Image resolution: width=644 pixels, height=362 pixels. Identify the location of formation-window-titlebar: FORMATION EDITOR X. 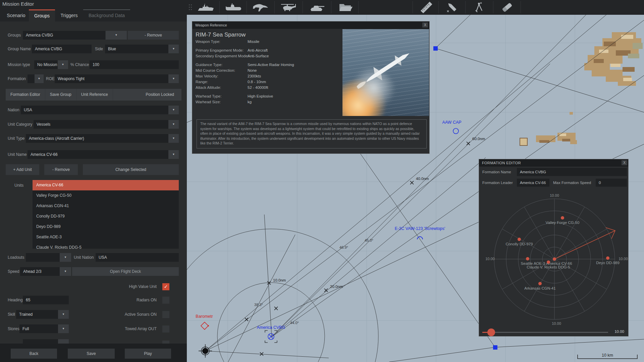
(553, 163).